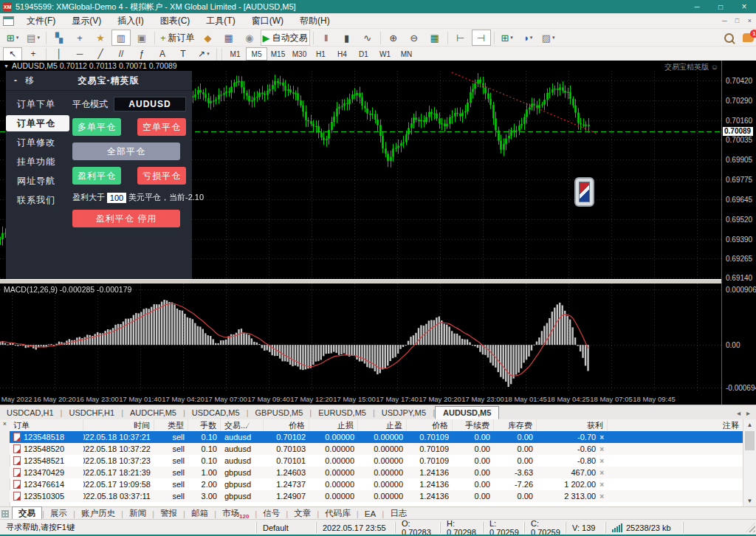 The image size is (756, 536). I want to click on cursor-icon: ↖, so click(13, 55).